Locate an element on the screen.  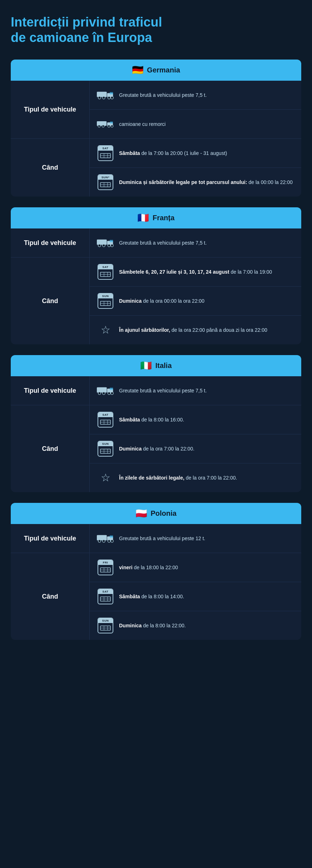
country-content-polonia: Tipul de vehicule Greutate brută a vehic… is located at coordinates (156, 582).